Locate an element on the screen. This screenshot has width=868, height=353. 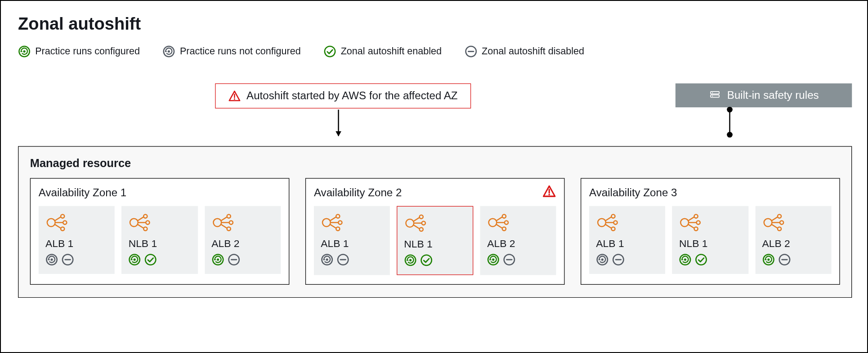
safety-banner: Built-in safety rules is located at coordinates (764, 95).